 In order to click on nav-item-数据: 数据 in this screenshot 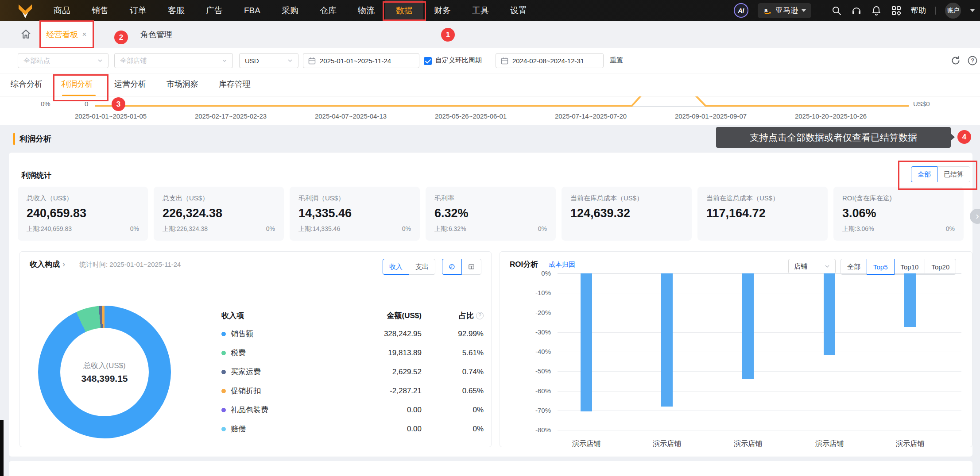, I will do `click(404, 11)`.